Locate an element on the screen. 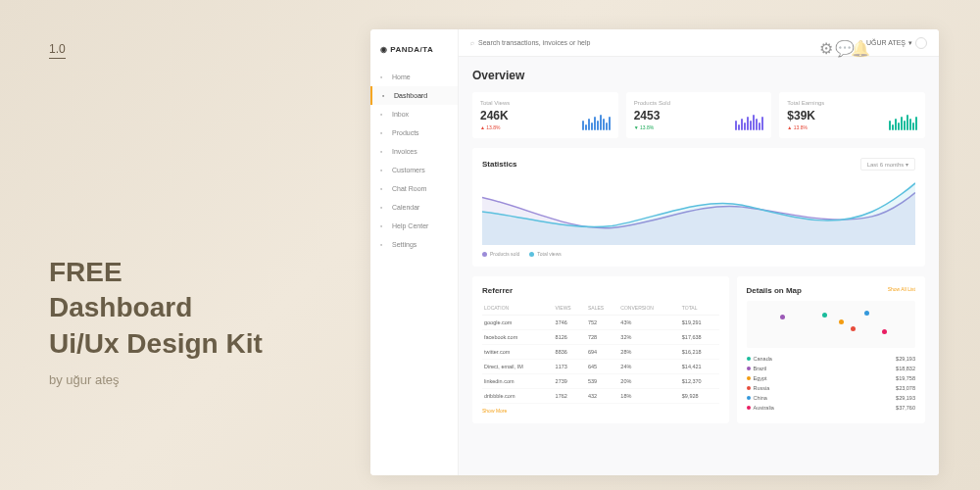 This screenshot has width=980, height=490. table-row: linkedin.com273953920%$12,370 is located at coordinates (601, 382).